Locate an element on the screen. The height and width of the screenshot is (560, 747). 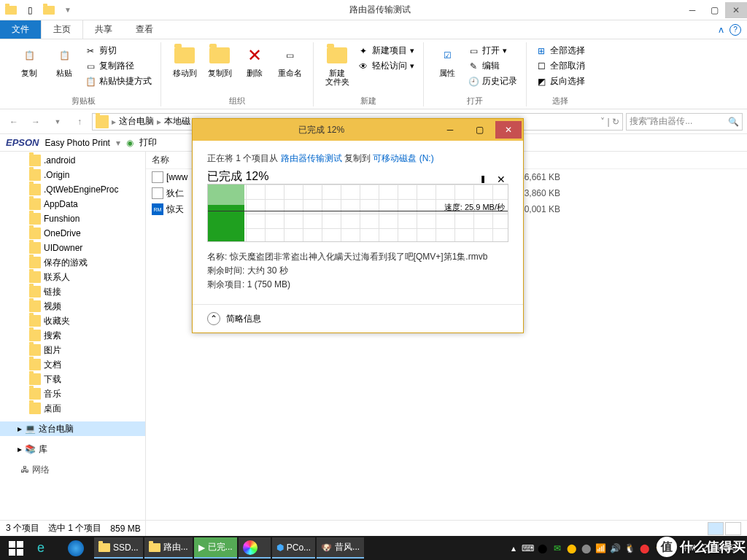
dst-link: 可移动磁盘 (N:) is located at coordinates (403, 158).